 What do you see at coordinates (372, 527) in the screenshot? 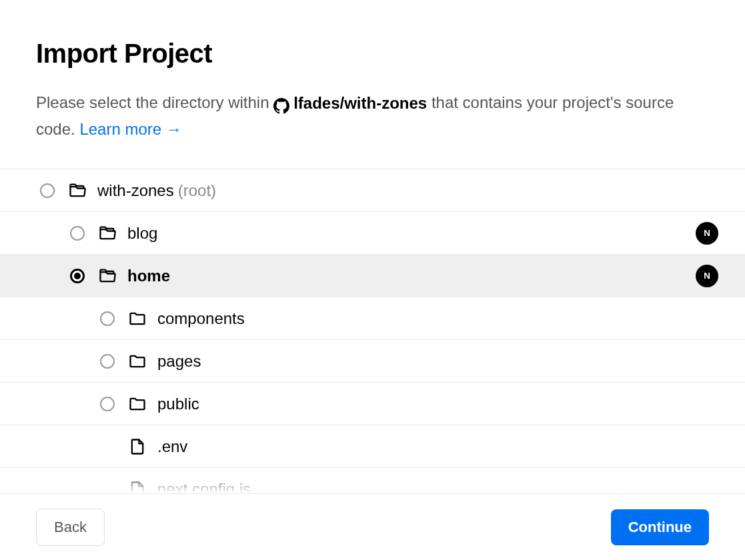
I see `footer-bar: Back Continue` at bounding box center [372, 527].